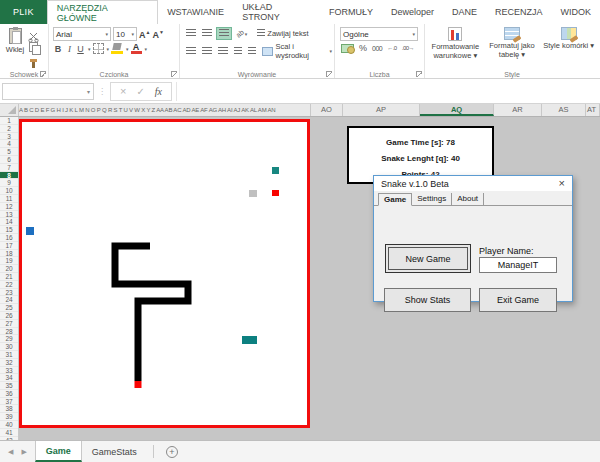  What do you see at coordinates (34, 48) in the screenshot?
I see `copy-icon` at bounding box center [34, 48].